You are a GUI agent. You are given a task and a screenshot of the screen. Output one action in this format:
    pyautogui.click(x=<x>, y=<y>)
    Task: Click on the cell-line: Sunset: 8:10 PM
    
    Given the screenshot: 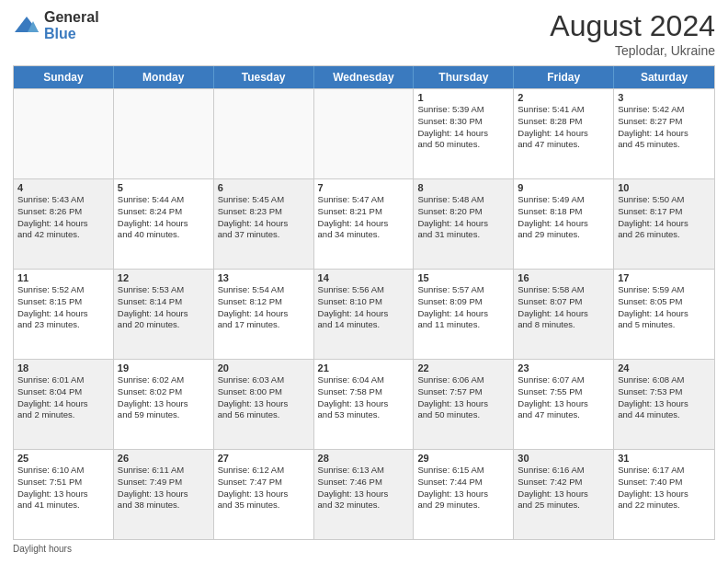 What is the action you would take?
    pyautogui.click(x=364, y=302)
    